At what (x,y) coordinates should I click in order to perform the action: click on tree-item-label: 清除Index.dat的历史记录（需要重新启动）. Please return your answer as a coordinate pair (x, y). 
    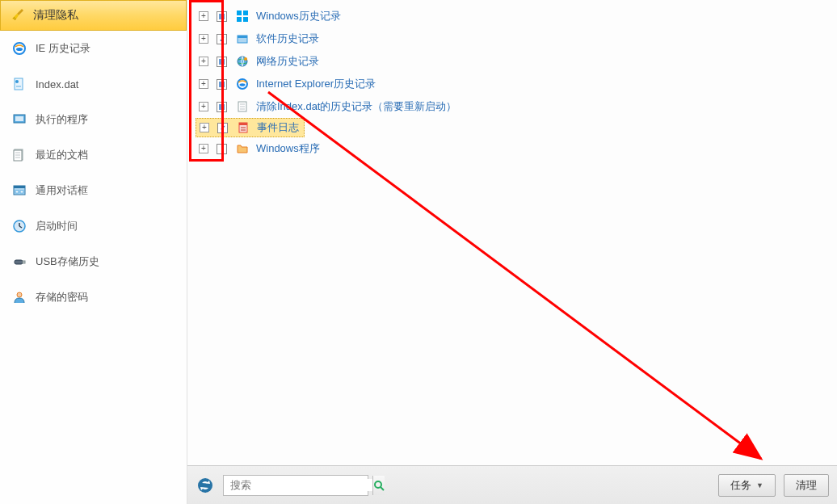
    Looking at the image, I should click on (357, 107).